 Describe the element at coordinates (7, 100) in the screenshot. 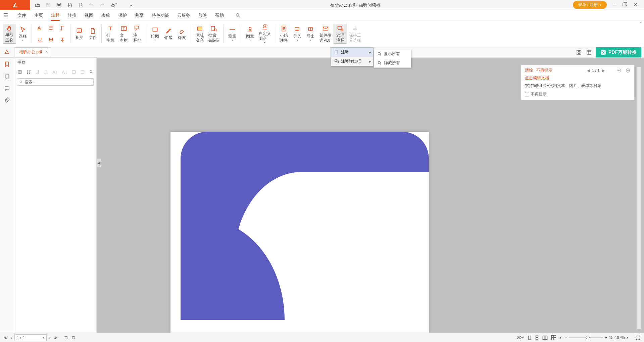

I see `attachments-icon` at that location.